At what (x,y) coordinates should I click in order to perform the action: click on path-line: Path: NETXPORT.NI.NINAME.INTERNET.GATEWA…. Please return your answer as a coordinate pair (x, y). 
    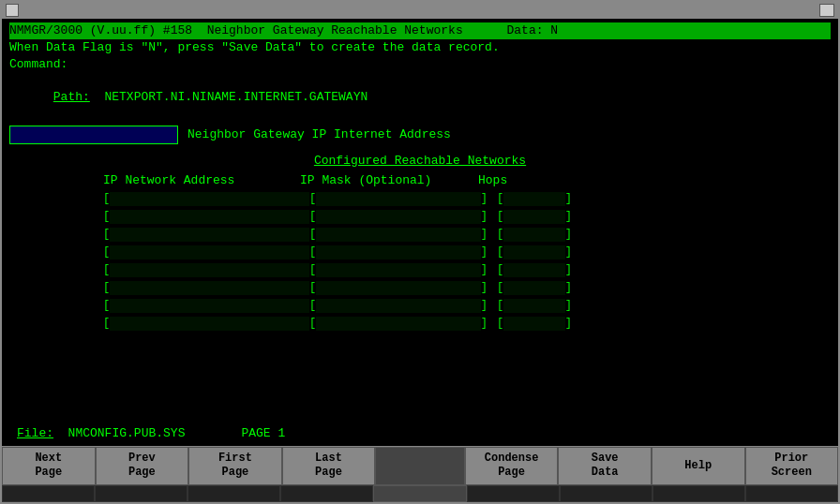
    Looking at the image, I should click on (420, 97).